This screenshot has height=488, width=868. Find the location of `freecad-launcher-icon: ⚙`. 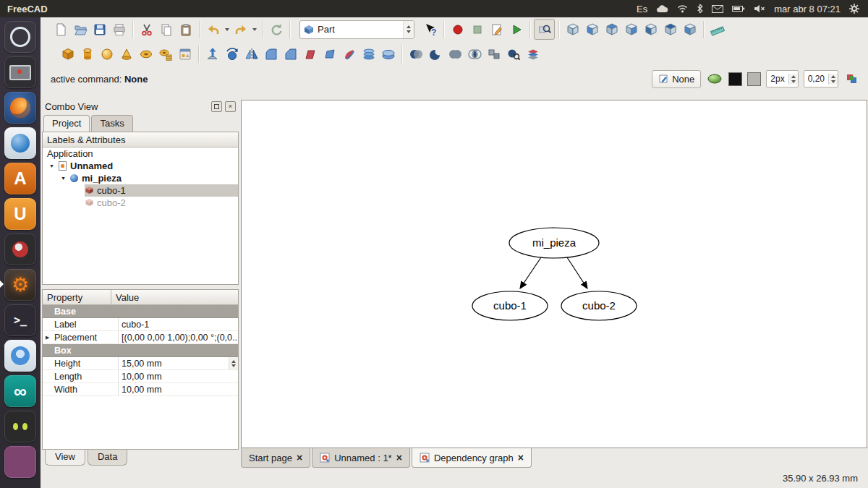

freecad-launcher-icon: ⚙ is located at coordinates (20, 285).